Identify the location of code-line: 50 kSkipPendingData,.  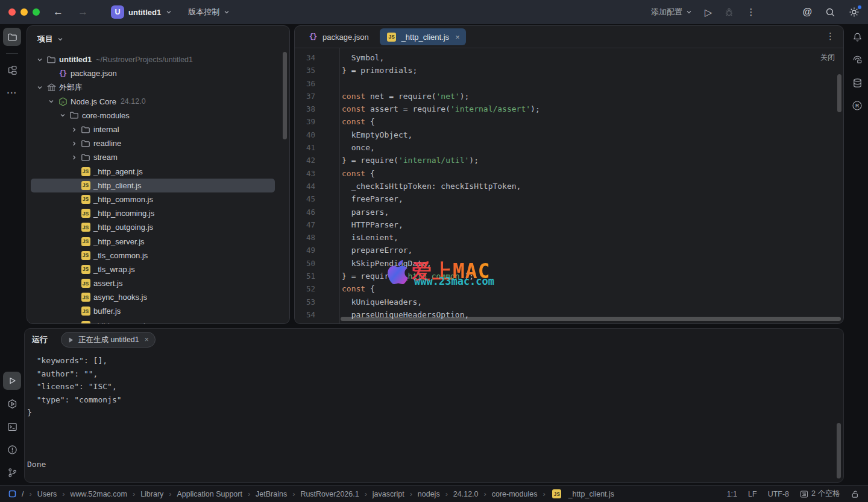
(569, 263).